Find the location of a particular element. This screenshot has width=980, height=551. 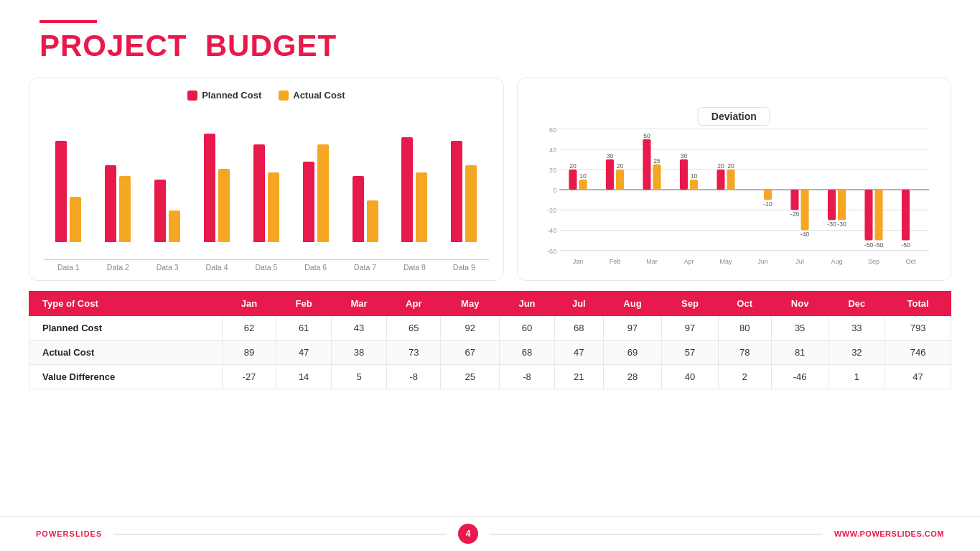

cell-value: 62 is located at coordinates (248, 328).